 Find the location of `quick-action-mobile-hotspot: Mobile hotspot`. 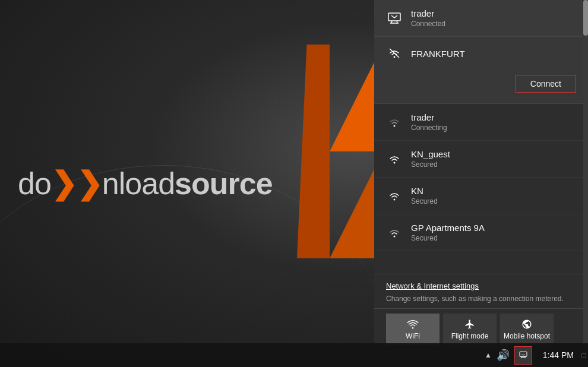

quick-action-mobile-hotspot: Mobile hotspot is located at coordinates (527, 330).